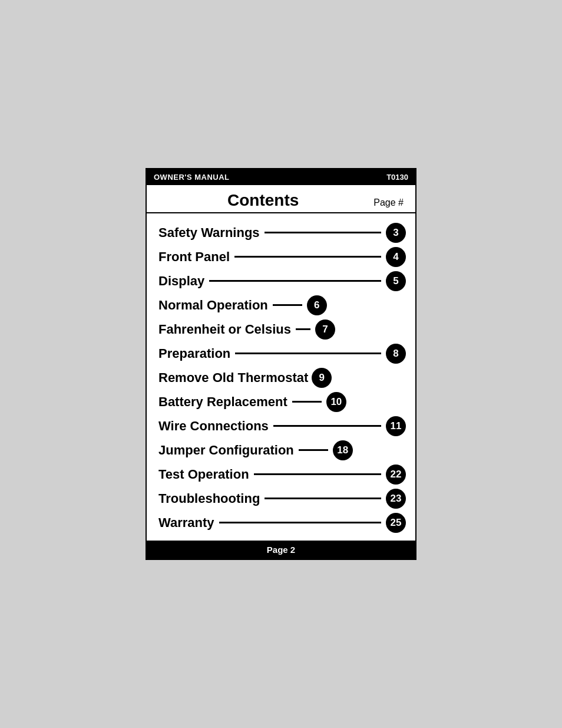 The height and width of the screenshot is (728, 562). Describe the element at coordinates (194, 257) in the screenshot. I see `toc-label: Front Panel` at that location.